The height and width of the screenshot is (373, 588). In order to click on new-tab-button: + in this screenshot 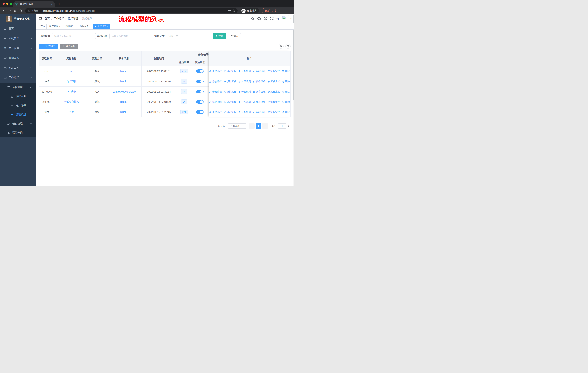, I will do `click(59, 4)`.